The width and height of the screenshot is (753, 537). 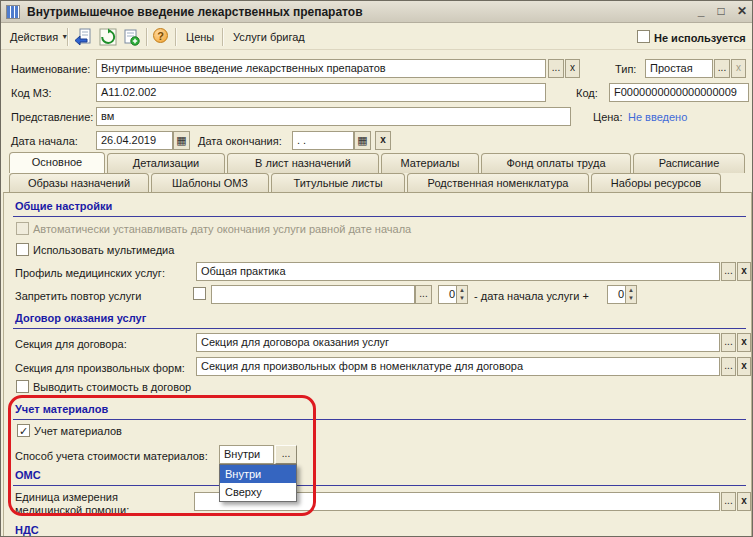 What do you see at coordinates (39, 37) in the screenshot?
I see `actions-menu-button: Действия ▼` at bounding box center [39, 37].